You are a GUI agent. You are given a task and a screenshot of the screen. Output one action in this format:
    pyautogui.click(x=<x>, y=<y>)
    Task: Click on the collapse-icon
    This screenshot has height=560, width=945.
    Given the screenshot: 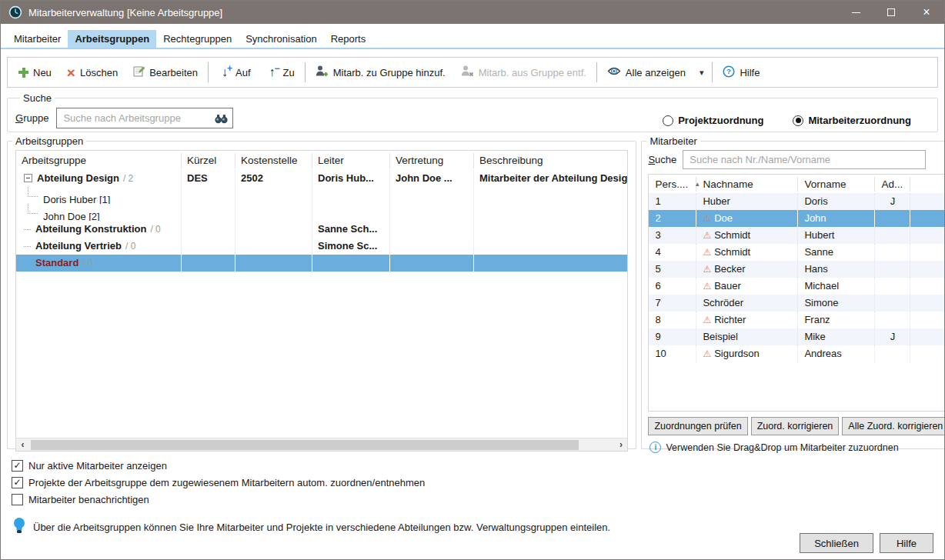 What is the action you would take?
    pyautogui.click(x=28, y=178)
    